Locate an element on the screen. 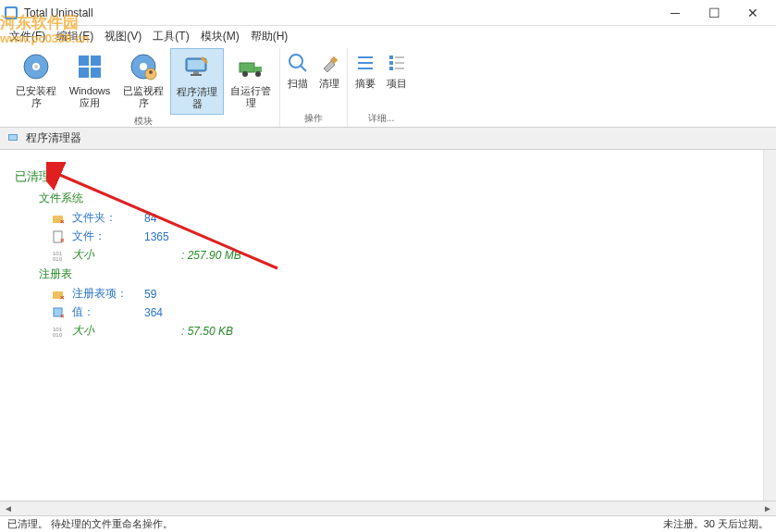 This screenshot has height=532, width=776. items-button: 项目 is located at coordinates (397, 80).